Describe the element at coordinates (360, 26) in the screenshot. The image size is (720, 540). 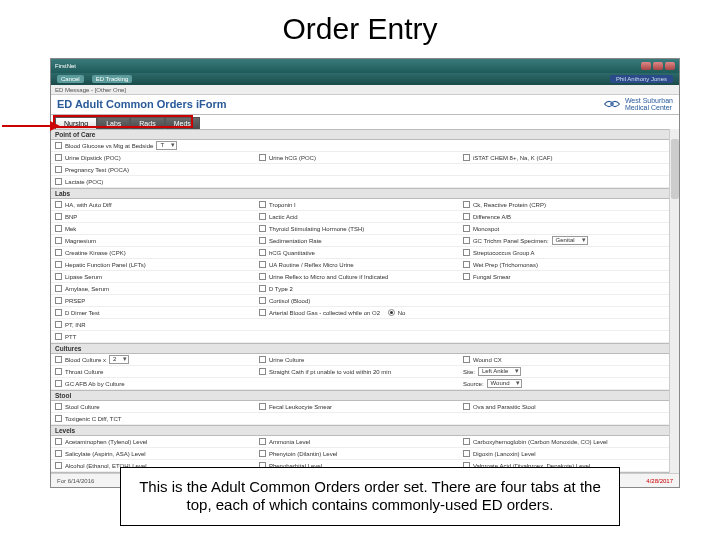
I see `slide-title: Order Entry` at that location.